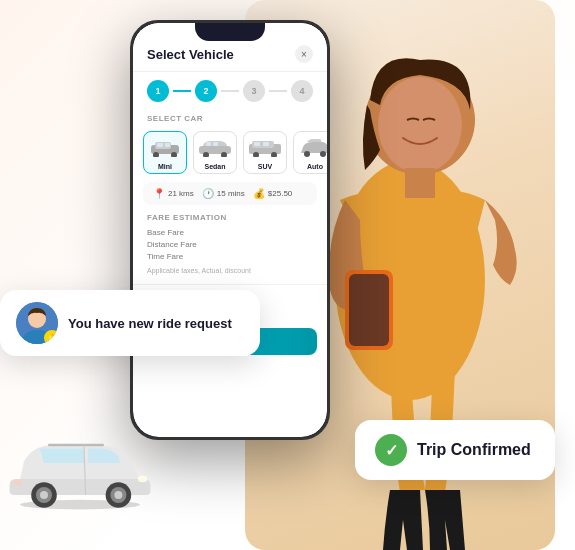 Image resolution: width=575 pixels, height=550 pixels. What do you see at coordinates (304, 54) in the screenshot?
I see `close-button: ×` at bounding box center [304, 54].